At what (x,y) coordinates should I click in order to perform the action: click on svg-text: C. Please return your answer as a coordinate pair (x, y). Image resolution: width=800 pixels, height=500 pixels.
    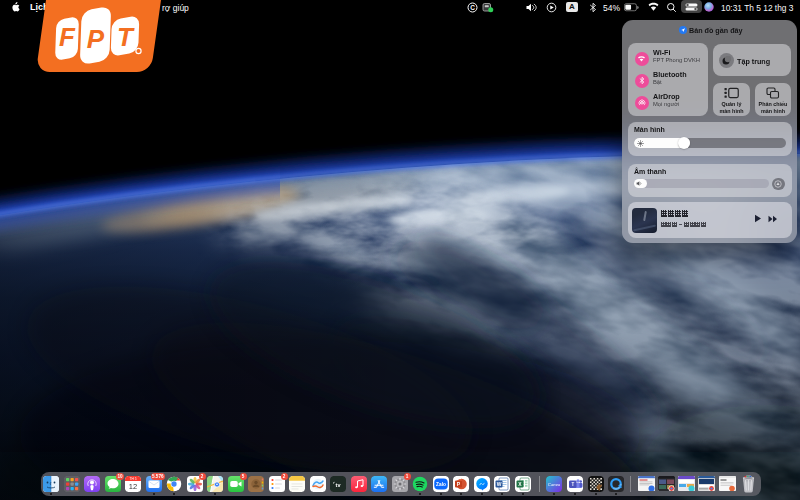
    Looking at the image, I should click on (472, 8).